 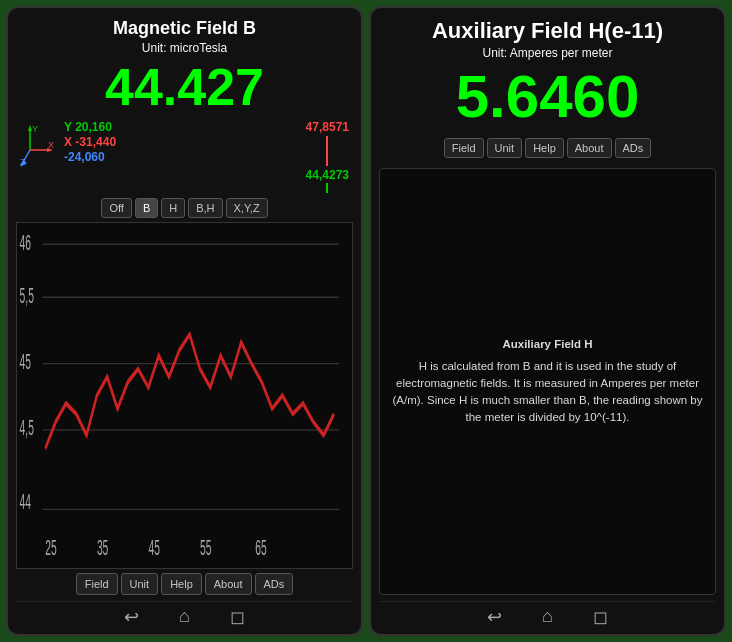 I want to click on mode-tab-bar: Off B H B,H X,Y,Z, so click(x=184, y=208).